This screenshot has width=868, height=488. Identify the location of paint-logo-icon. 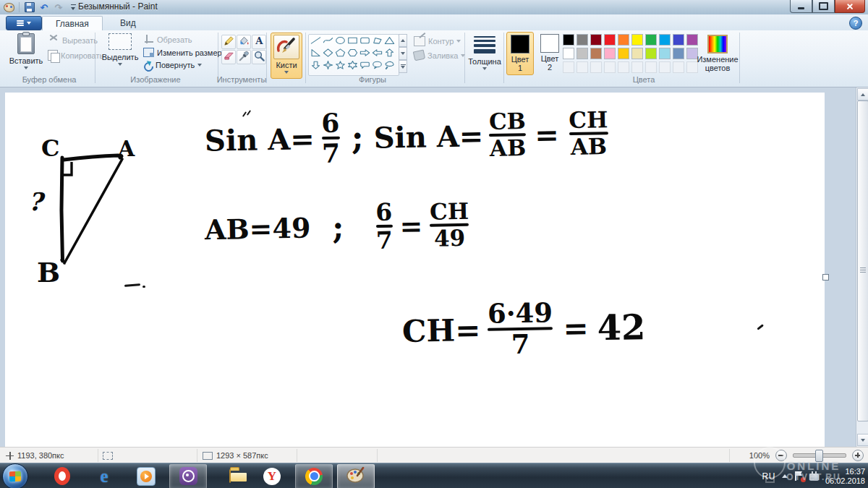
(9, 7).